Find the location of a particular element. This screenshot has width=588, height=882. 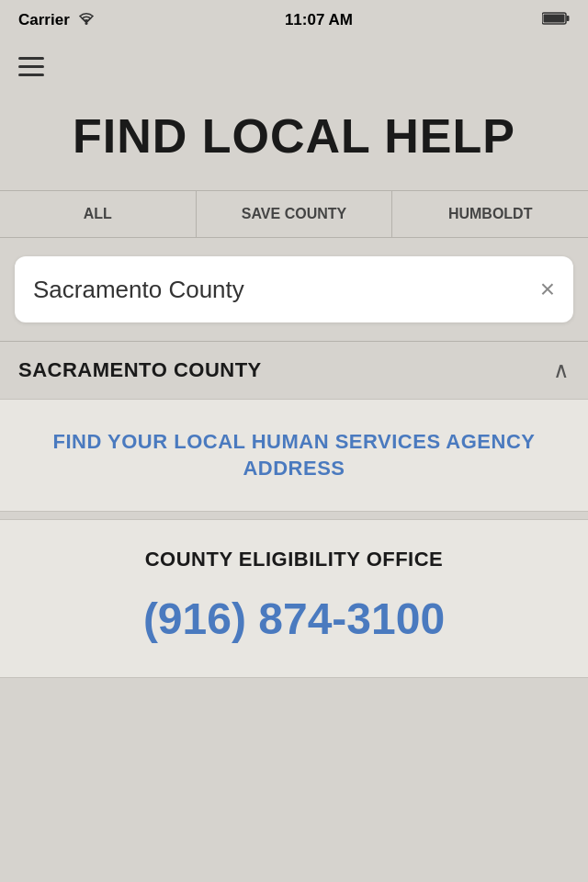

collapse-icon: ∧ is located at coordinates (561, 370).